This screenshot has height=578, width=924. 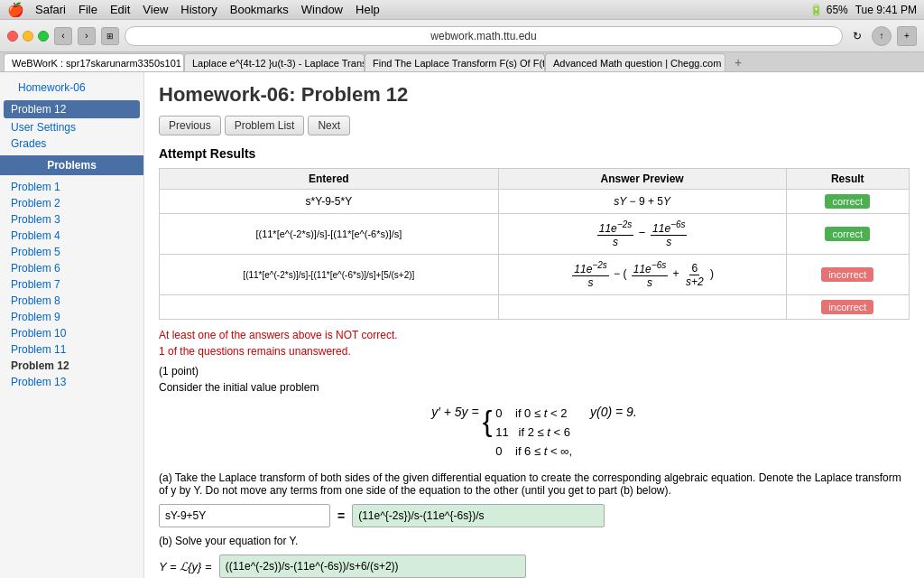 I want to click on menu-bookmarks: Bookmarks, so click(x=260, y=9).